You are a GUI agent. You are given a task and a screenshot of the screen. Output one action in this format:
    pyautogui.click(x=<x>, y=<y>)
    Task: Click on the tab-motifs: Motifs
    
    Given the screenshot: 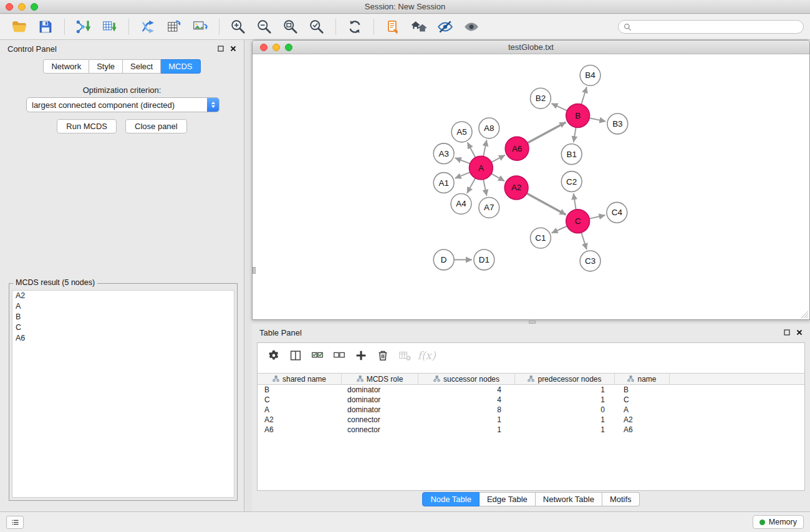 What is the action you would take?
    pyautogui.click(x=621, y=499)
    